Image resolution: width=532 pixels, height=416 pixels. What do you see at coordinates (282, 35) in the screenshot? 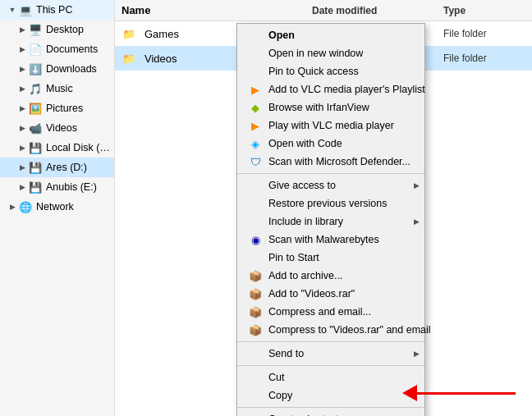
I see `ctx-label-open: Open` at bounding box center [282, 35].